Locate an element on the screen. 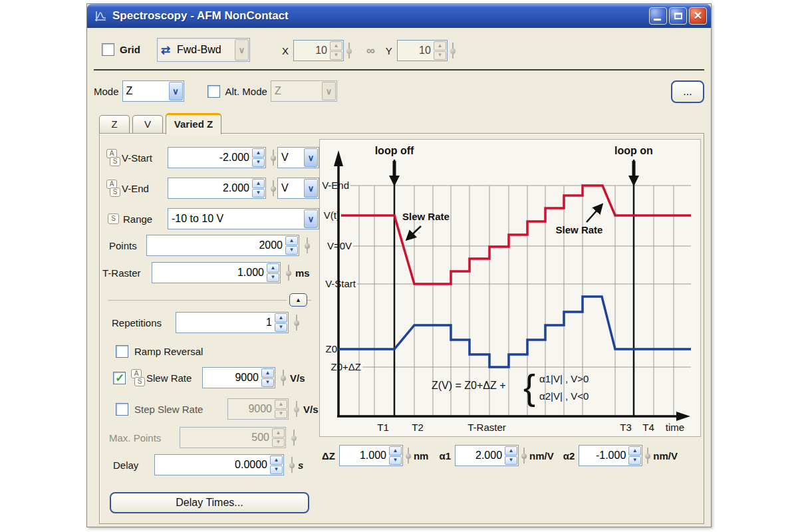 Image resolution: width=798 pixels, height=532 pixels. dz-unit: nm is located at coordinates (422, 456).